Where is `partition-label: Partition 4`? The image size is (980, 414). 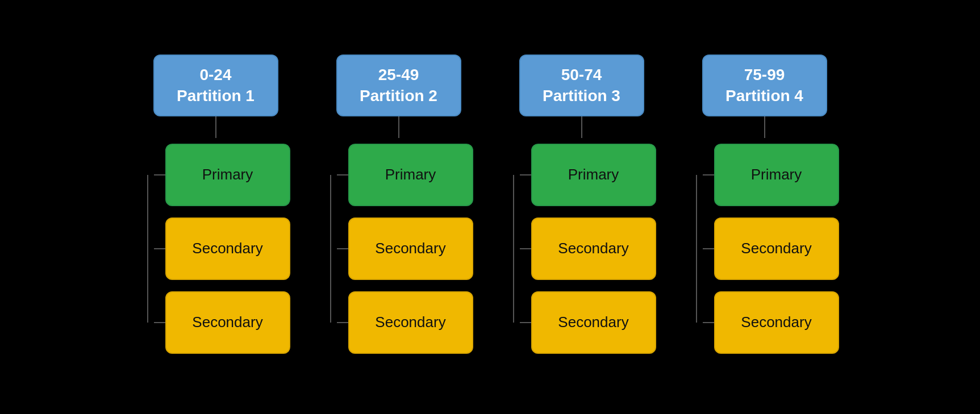 partition-label: Partition 4 is located at coordinates (765, 95).